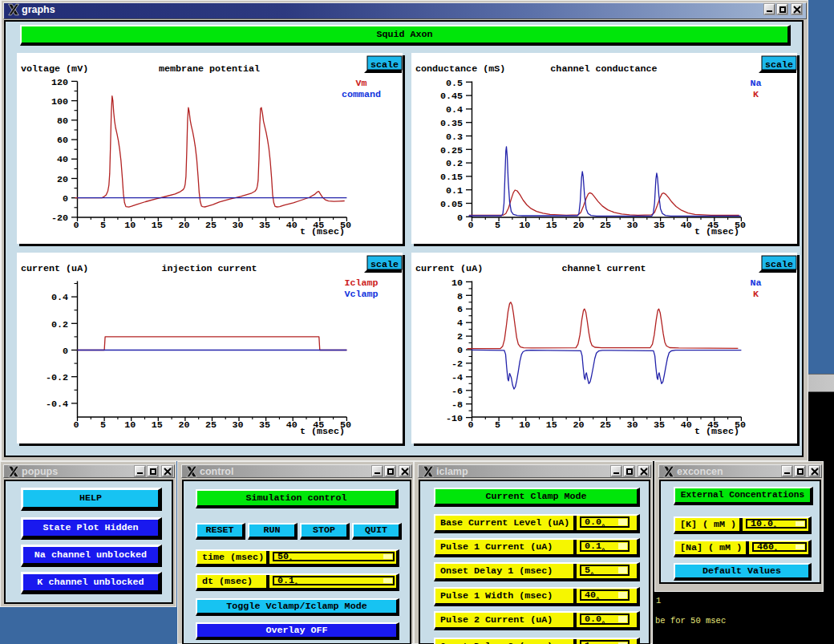 The image size is (834, 644). What do you see at coordinates (59, 218) in the screenshot?
I see `svg-text: -20` at bounding box center [59, 218].